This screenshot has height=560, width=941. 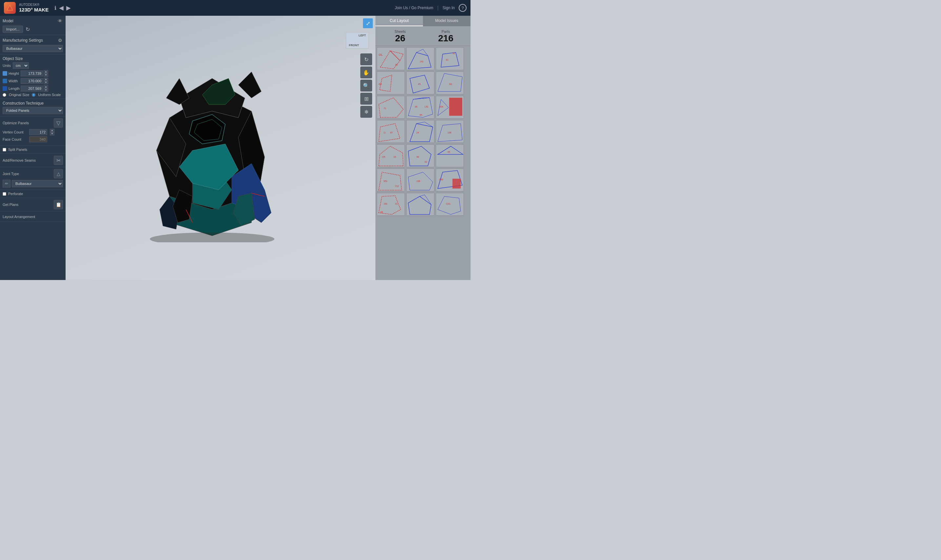 I want to click on get-plans-row: Get Plans 📋, so click(x=33, y=205).